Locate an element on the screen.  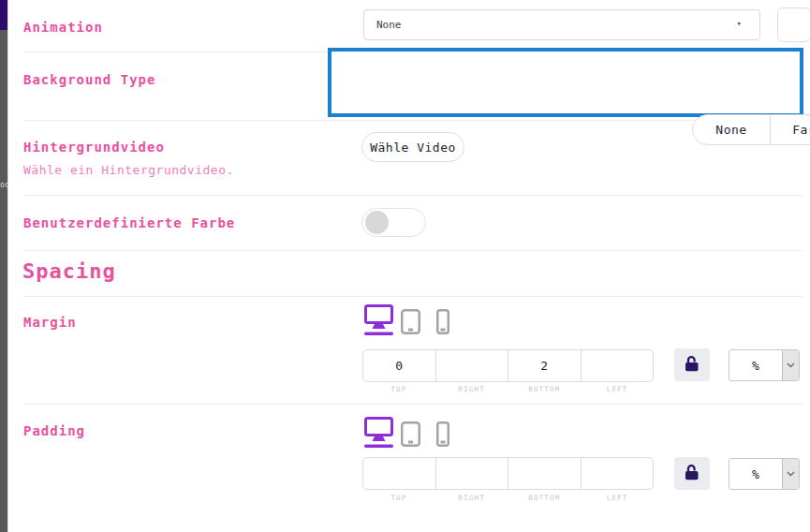
margin-top-input is located at coordinates (399, 365).